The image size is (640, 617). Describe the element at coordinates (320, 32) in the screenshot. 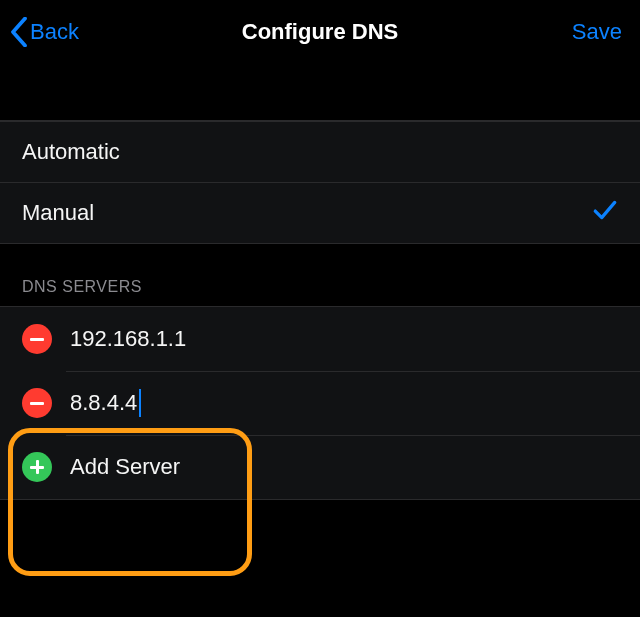

I see `page-title: Configure DNS` at that location.